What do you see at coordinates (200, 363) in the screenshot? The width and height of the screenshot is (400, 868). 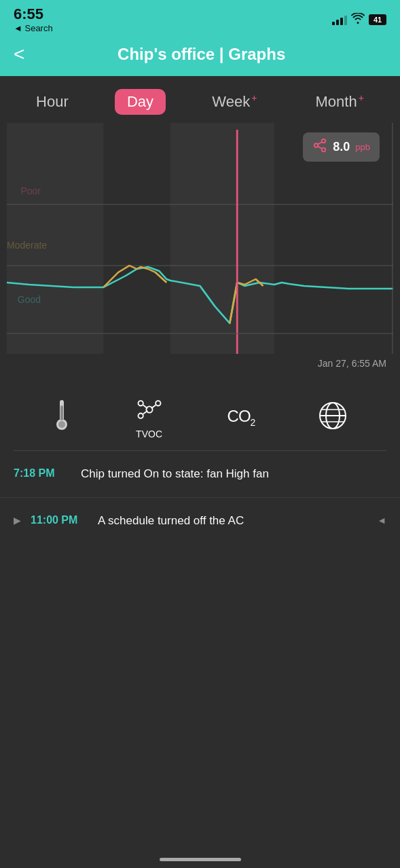 I see `chart-date: Jan 27, 6:55 AM` at bounding box center [200, 363].